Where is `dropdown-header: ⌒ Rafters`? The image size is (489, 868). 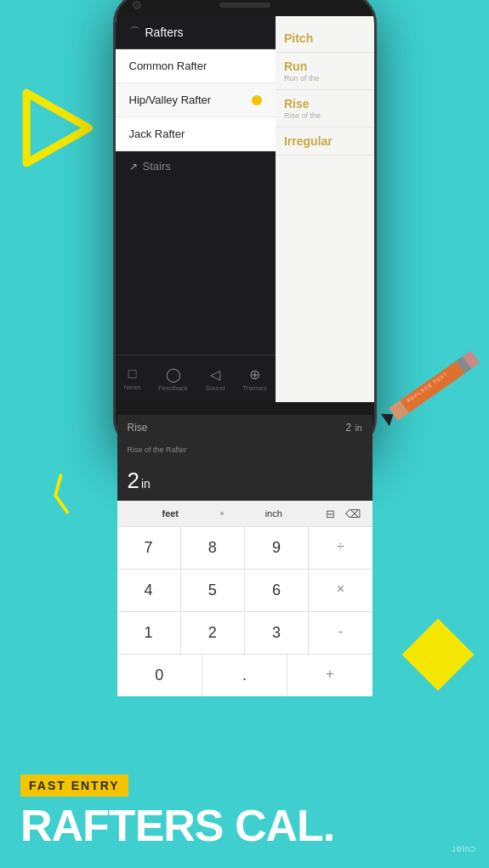 dropdown-header: ⌒ Rafters is located at coordinates (196, 32).